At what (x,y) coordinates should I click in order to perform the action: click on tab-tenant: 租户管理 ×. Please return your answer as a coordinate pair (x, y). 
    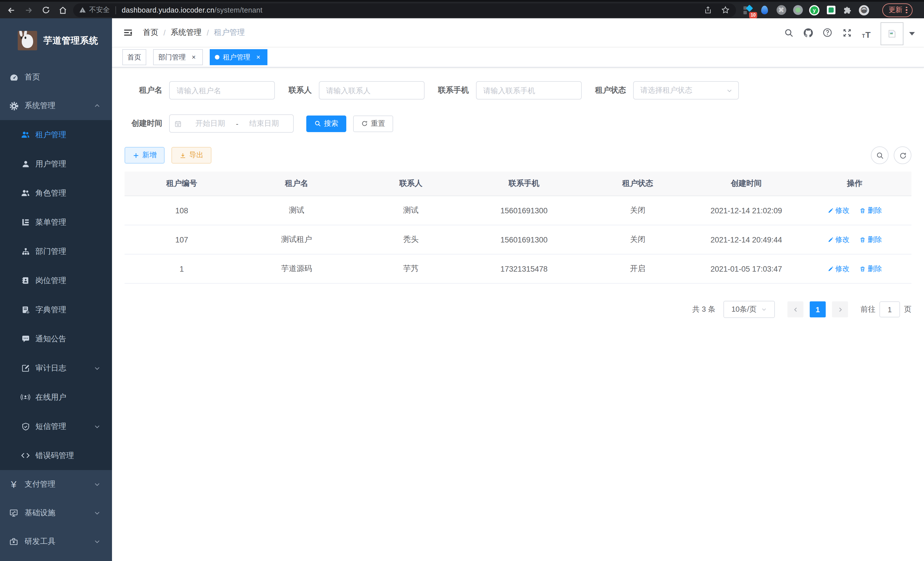
    Looking at the image, I should click on (238, 57).